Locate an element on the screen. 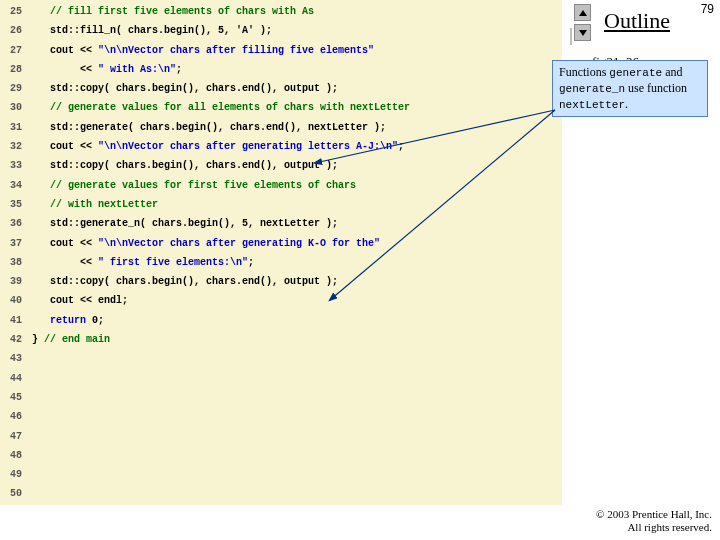  line-number: 44 is located at coordinates (13, 378).